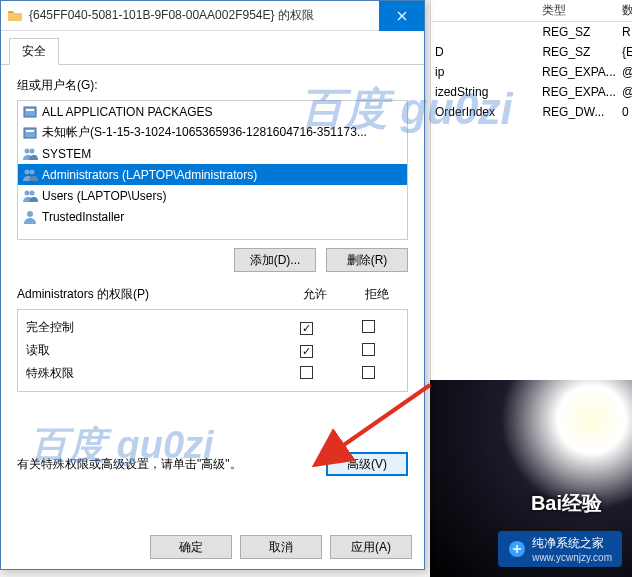 This screenshot has width=632, height=577. What do you see at coordinates (578, 112) in the screenshot?
I see `reg-type: REG_DW...` at bounding box center [578, 112].